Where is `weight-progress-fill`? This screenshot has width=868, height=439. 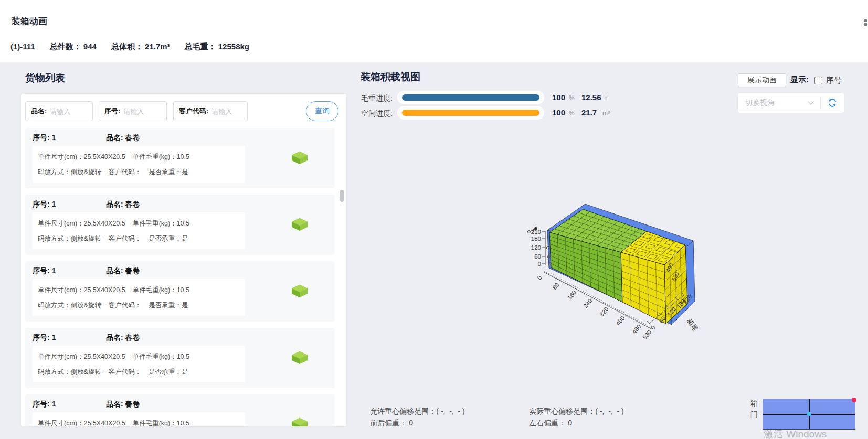 weight-progress-fill is located at coordinates (471, 98).